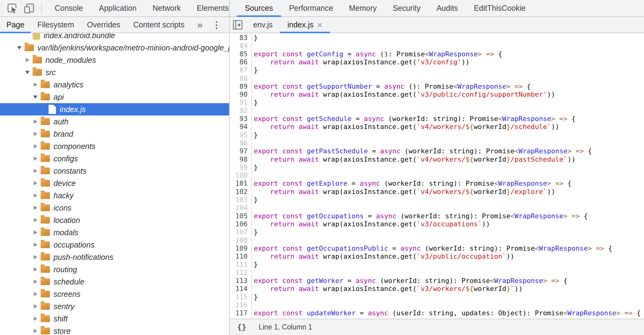  I want to click on line-number: 101, so click(241, 184).